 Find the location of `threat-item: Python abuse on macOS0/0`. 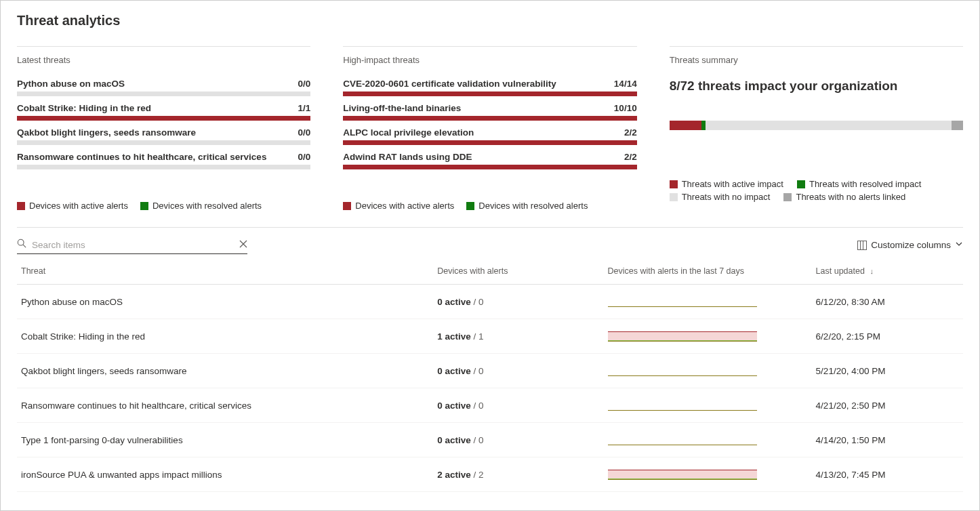

threat-item: Python abuse on macOS0/0 is located at coordinates (164, 87).